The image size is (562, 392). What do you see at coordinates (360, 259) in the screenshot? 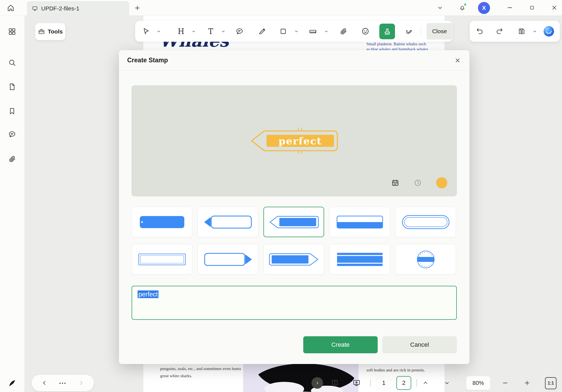
I see `template-banner-stripes-icon` at bounding box center [360, 259].